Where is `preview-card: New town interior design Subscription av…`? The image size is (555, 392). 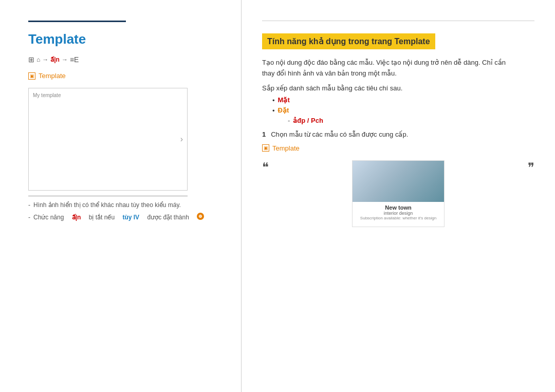 preview-card: New town interior design Subscription av… is located at coordinates (398, 194).